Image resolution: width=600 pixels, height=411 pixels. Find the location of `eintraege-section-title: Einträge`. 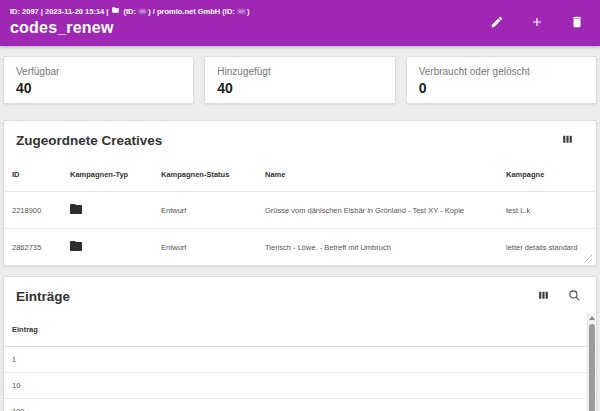

eintraege-section-title: Einträge is located at coordinates (300, 295).